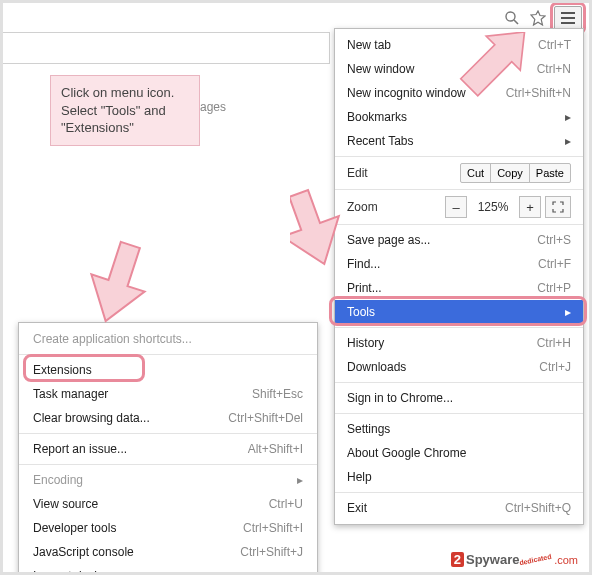 This screenshot has height=575, width=592. What do you see at coordinates (459, 343) in the screenshot?
I see `menu-history: HistoryCtrl+H` at bounding box center [459, 343].